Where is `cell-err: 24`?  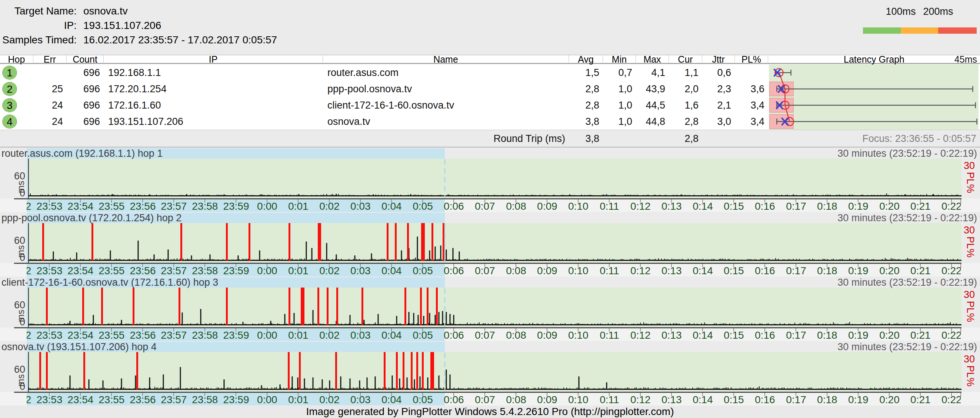 cell-err: 24 is located at coordinates (50, 122).